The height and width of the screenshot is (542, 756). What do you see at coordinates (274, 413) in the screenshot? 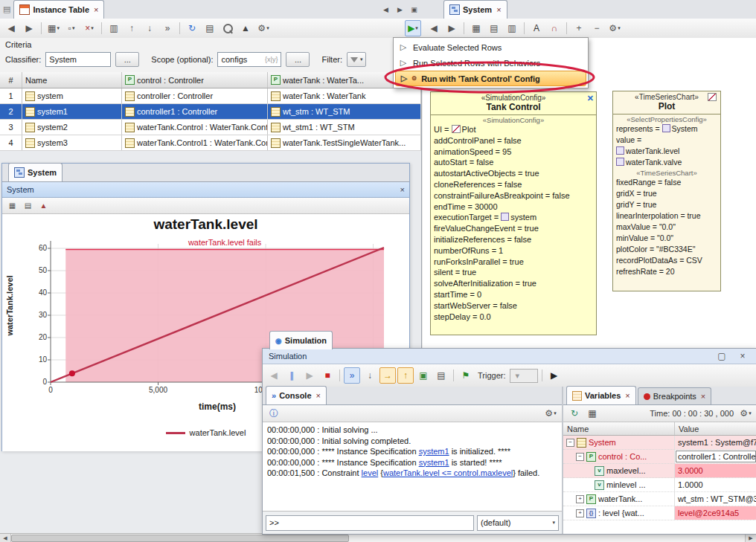
I see `info-icon: ⓘ` at bounding box center [274, 413].